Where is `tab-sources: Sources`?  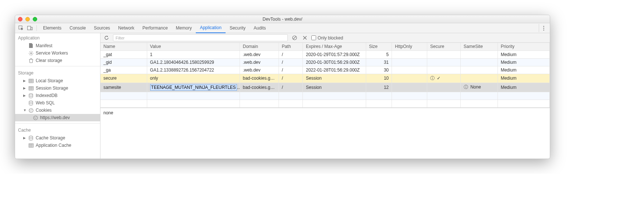
tab-sources: Sources is located at coordinates (102, 28).